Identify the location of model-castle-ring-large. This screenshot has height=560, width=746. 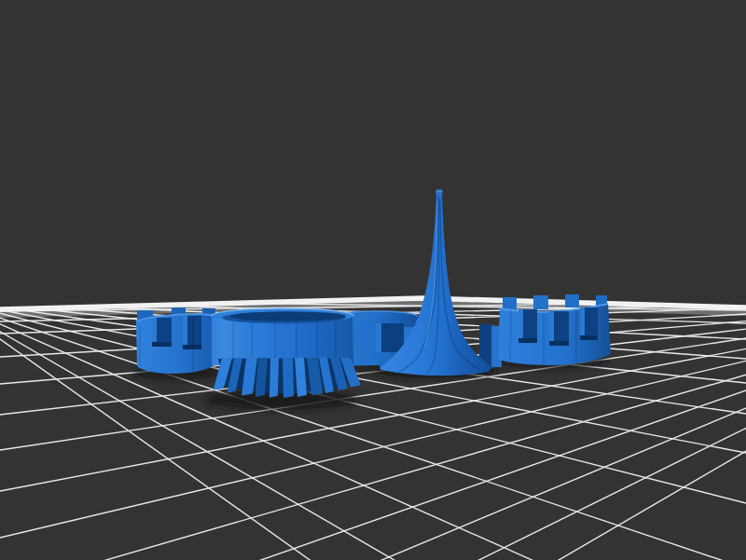
(286, 353).